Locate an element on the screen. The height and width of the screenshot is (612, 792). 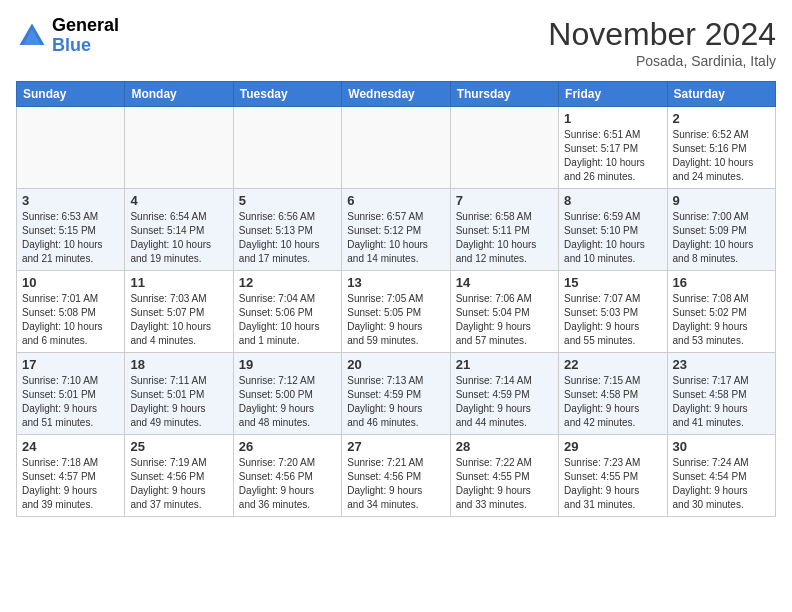
day-info: Sunrise: 6:57 AM Sunset: 5:12 PM Dayligh… is located at coordinates (396, 238).